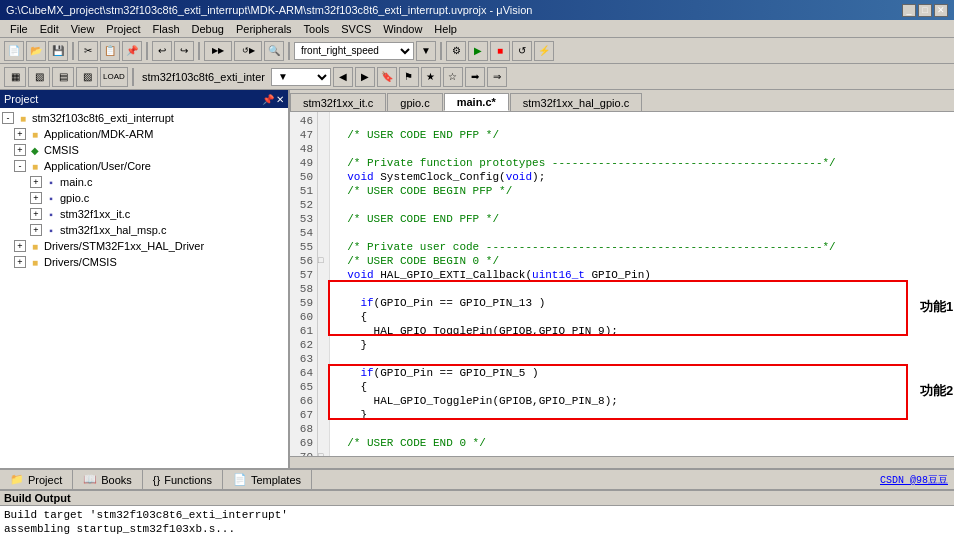  Describe the element at coordinates (20, 166) in the screenshot. I see `core-expander: -` at that location.